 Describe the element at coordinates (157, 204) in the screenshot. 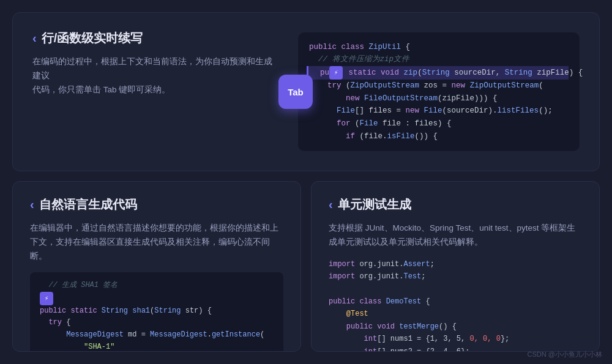

I see `bottom-left-title: ‹ 自然语言生成代码` at that location.